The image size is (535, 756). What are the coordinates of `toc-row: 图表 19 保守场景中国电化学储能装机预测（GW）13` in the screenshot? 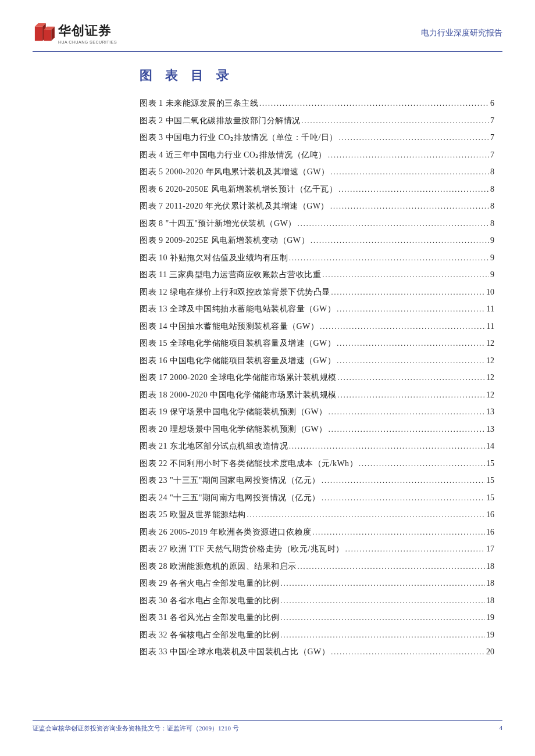 It's located at (317, 412).